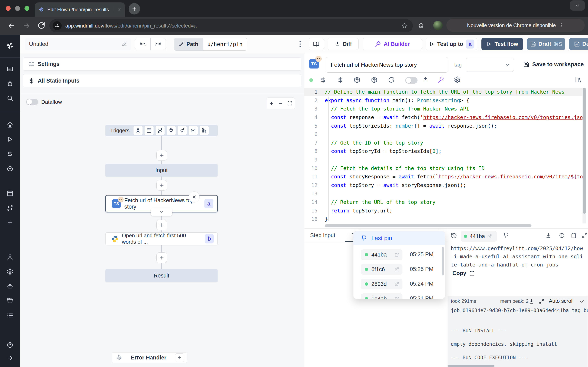 The image size is (588, 367). What do you see at coordinates (381, 255) in the screenshot?
I see `run-hash-pill: 441ba` at bounding box center [381, 255].